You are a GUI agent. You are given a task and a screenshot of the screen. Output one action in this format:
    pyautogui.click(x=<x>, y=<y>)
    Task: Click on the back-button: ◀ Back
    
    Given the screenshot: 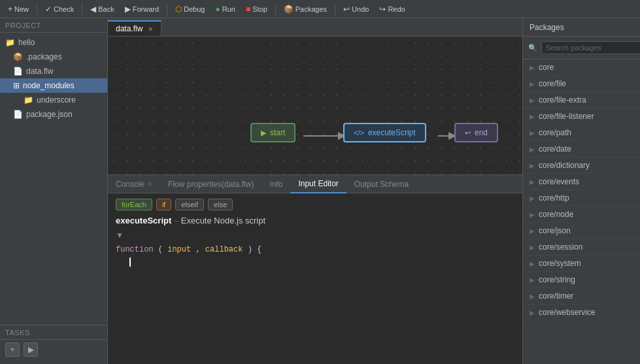 What is the action you would take?
    pyautogui.click(x=102, y=9)
    